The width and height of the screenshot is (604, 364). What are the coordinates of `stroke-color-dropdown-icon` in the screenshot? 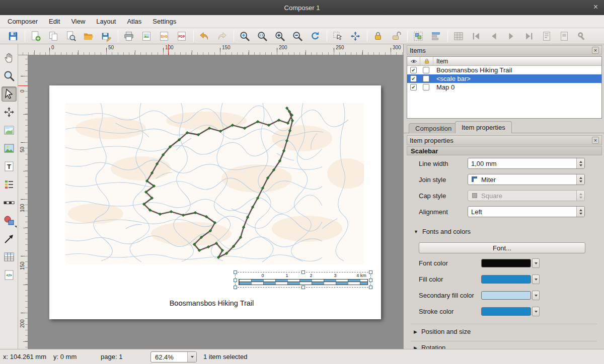 It's located at (536, 312).